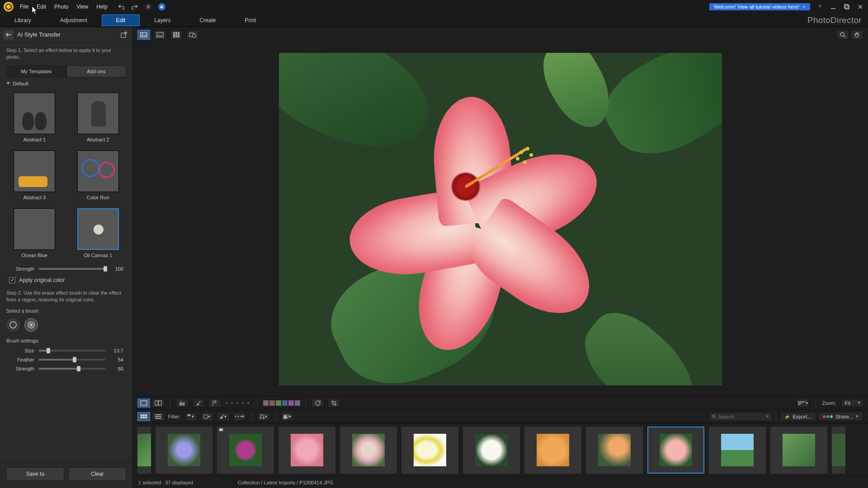 The height and width of the screenshot is (488, 868). I want to click on window-close-icon, so click(860, 7).